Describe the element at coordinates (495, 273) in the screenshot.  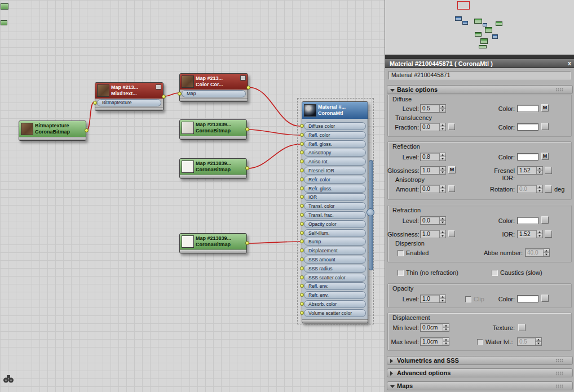
I see `caustics-checkbox` at that location.